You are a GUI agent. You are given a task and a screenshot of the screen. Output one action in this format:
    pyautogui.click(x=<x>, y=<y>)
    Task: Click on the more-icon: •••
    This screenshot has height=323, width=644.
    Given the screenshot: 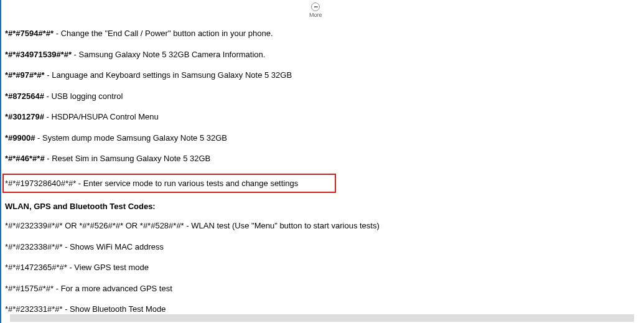 What is the action you would take?
    pyautogui.click(x=315, y=7)
    